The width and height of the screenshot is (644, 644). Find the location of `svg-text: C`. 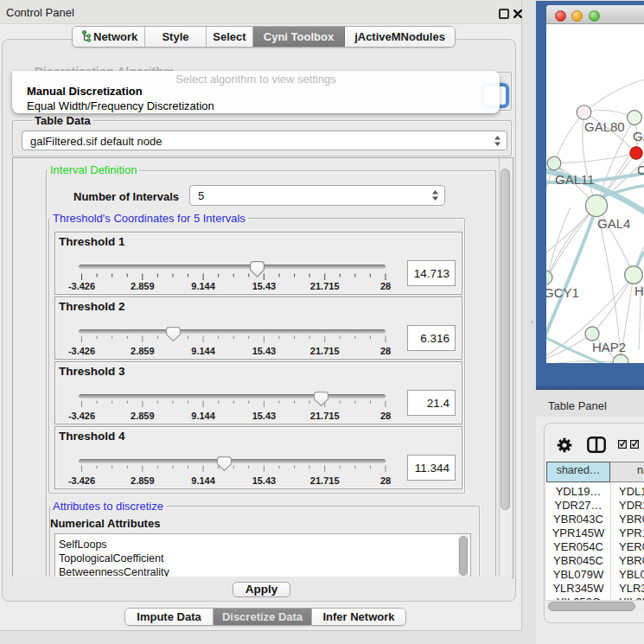

svg-text: C is located at coordinates (641, 169).